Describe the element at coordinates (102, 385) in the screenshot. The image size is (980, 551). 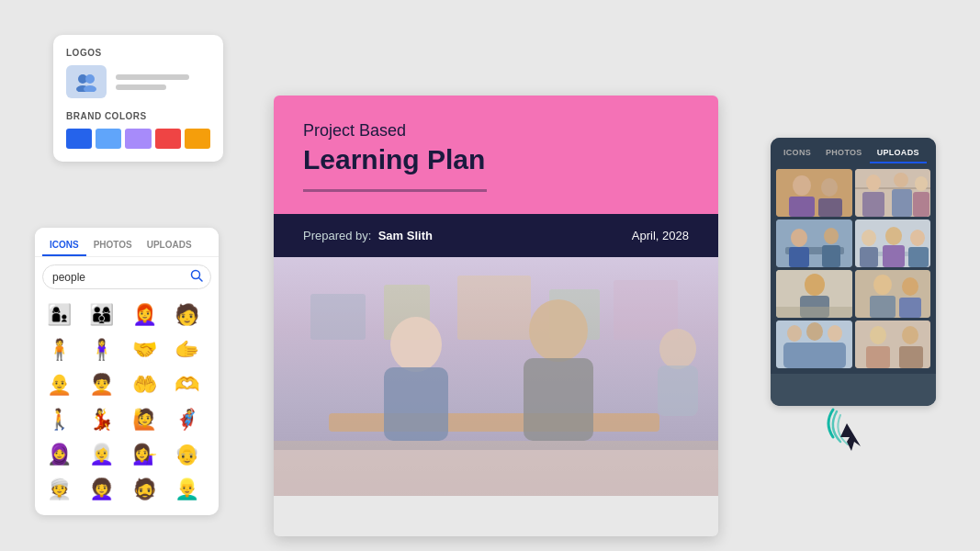
I see `icon-cell-9: 🧑‍🦱` at that location.